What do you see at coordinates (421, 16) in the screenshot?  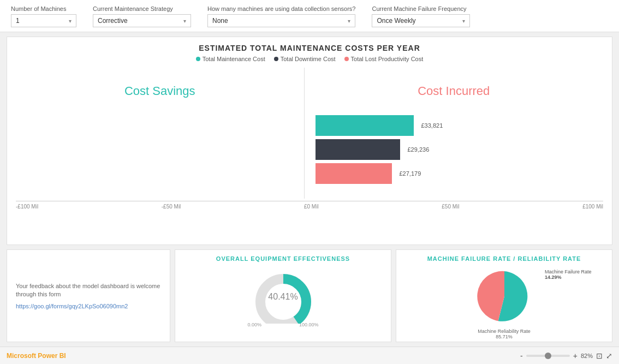 I see `frequency-control: Current Machine Failure Frequency Once W…` at bounding box center [421, 16].